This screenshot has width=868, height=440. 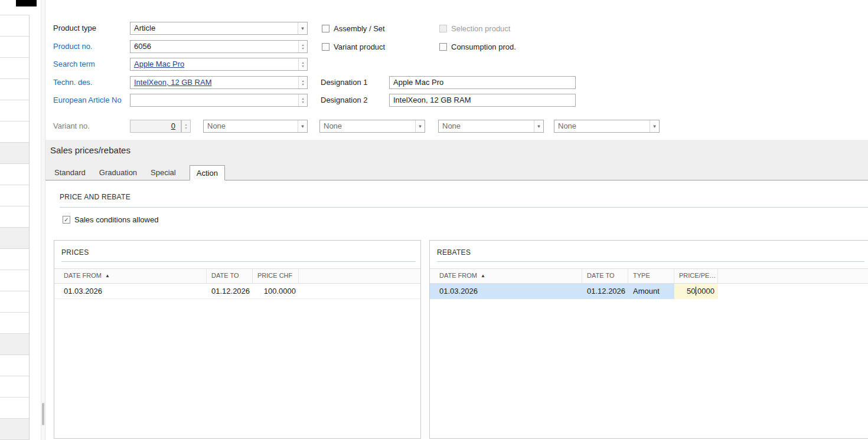 I want to click on designation1-value: Apple Mac Pro, so click(x=482, y=83).